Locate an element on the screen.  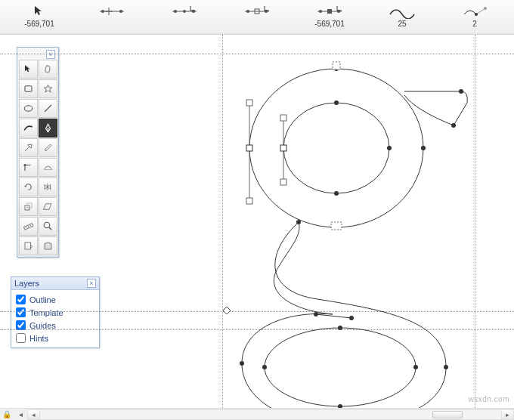
handles-count-readout: 2 is located at coordinates (475, 17).